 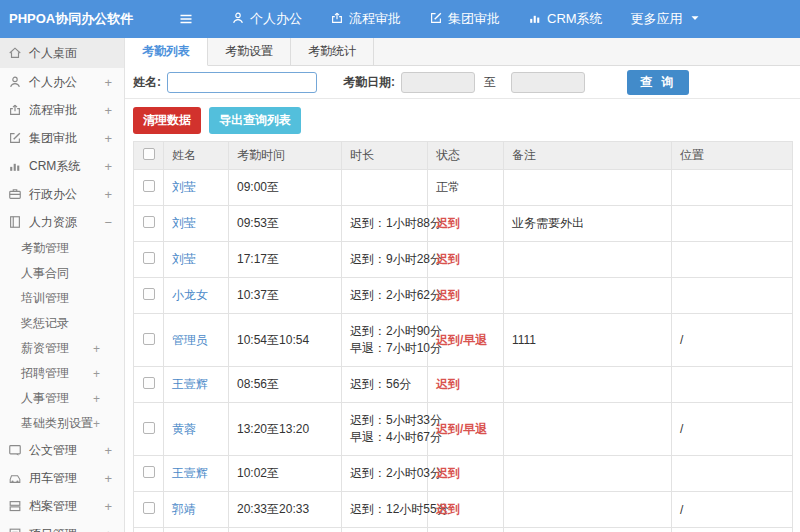 I want to click on chart-icon, so click(x=15, y=166).